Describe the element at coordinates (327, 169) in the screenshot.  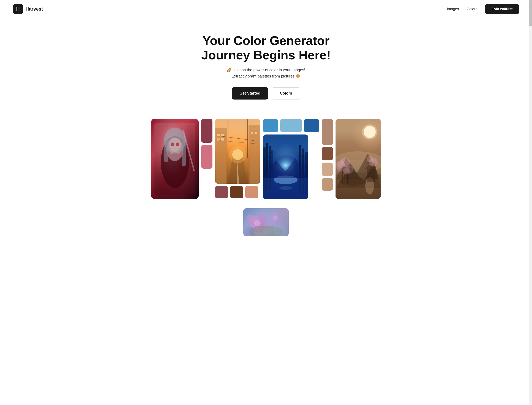
I see `swatch-light-tan` at that location.